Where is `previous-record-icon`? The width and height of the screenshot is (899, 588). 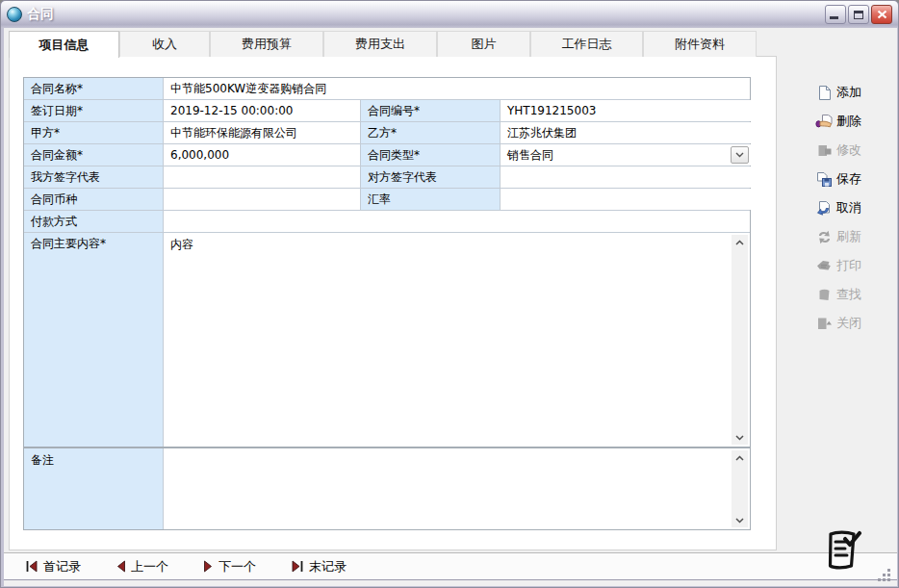 previous-record-icon is located at coordinates (121, 566).